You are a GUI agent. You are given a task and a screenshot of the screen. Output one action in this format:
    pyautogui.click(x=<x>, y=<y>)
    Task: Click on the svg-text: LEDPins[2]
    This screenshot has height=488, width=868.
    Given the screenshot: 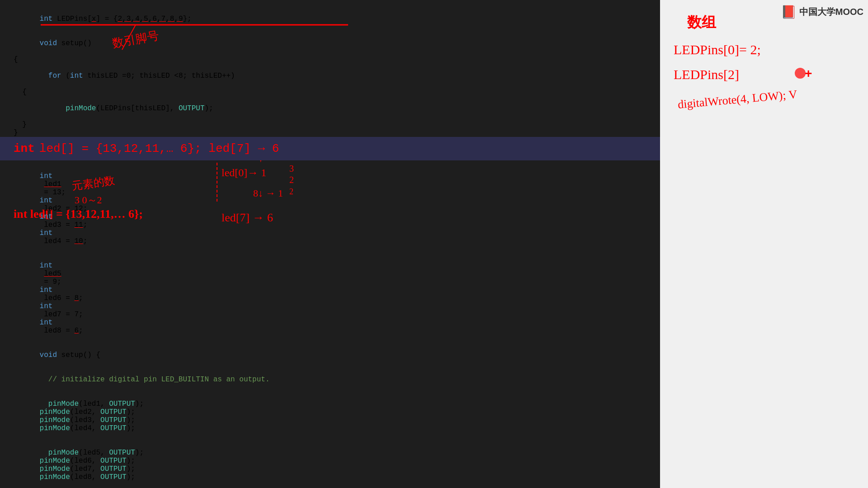 What is the action you would take?
    pyautogui.click(x=706, y=74)
    